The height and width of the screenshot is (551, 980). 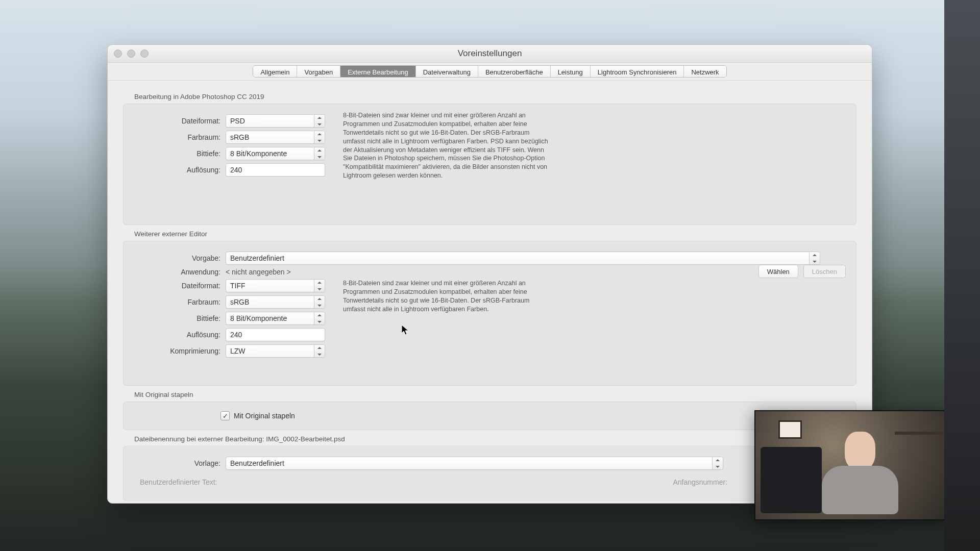 I want to click on section-heading-stack: Mit Original stapeln, so click(x=495, y=395).